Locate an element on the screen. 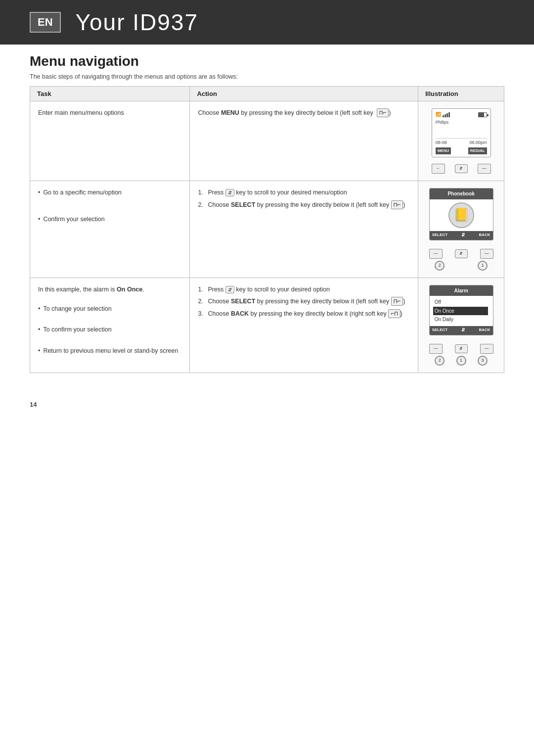 This screenshot has height=756, width=534. section-description: The basic steps of navigating through th… is located at coordinates (267, 77).